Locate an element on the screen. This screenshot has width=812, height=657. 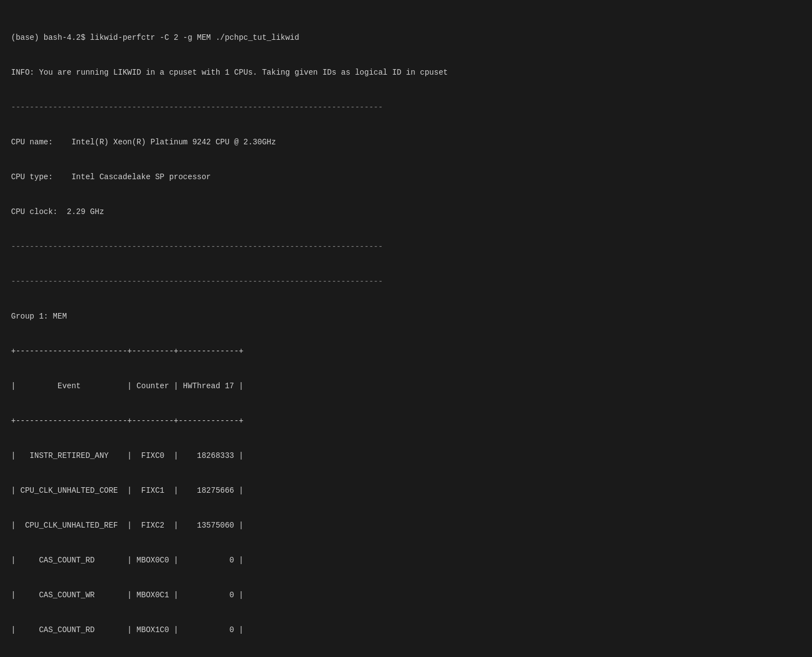
table1-row-2: | CPU_CLK_UNHALTED_REF | FIXC2 | 1357506… is located at coordinates (406, 525).